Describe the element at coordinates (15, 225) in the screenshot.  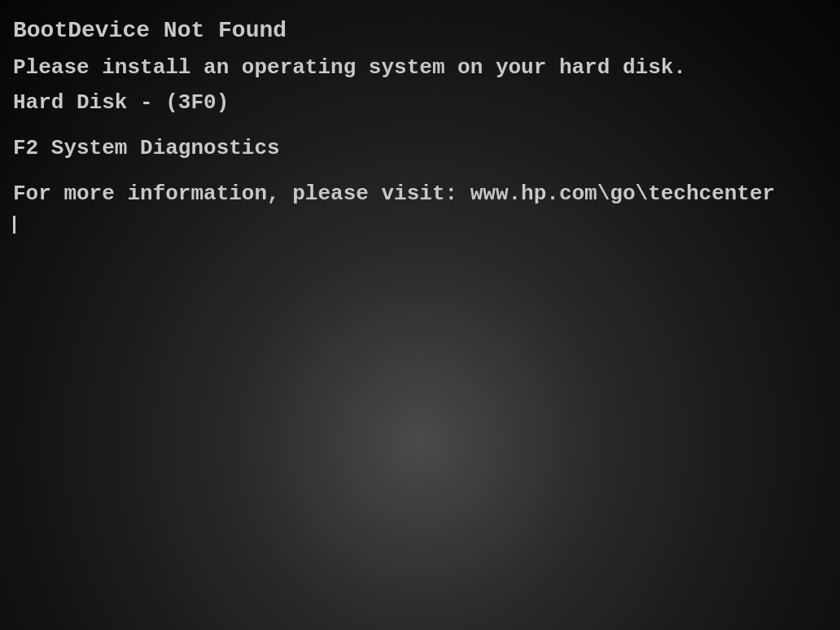
I see `bios-cursor` at that location.